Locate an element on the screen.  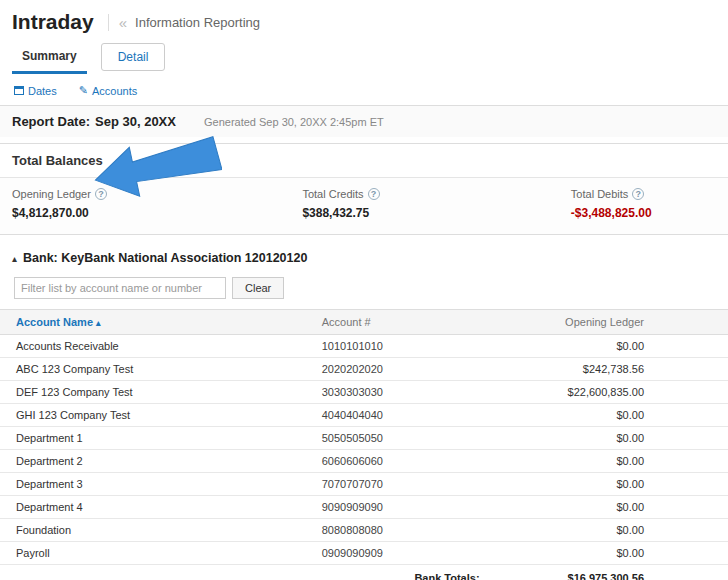
balance-stats: Opening Ledger ? $4,812,870.00 Total Cre… is located at coordinates (364, 206).